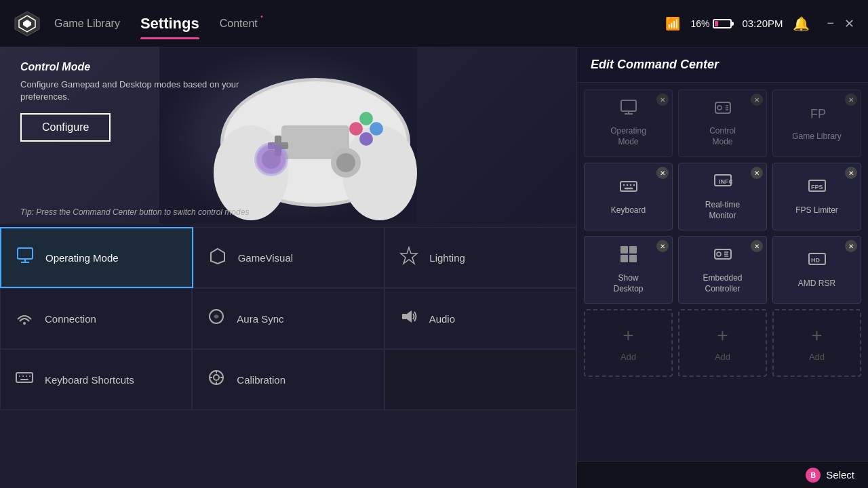 This screenshot has width=868, height=488. I want to click on control-mode-description: Configure Gamepad and Desktop modes base…, so click(139, 91).